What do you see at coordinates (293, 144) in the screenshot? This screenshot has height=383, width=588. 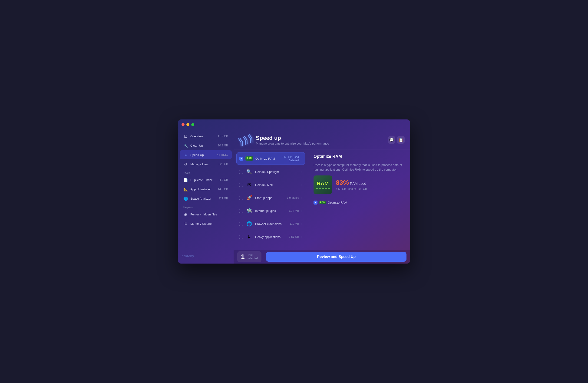 I see `page-subtitle: Manage programs to optimize your Mac's p…` at bounding box center [293, 144].